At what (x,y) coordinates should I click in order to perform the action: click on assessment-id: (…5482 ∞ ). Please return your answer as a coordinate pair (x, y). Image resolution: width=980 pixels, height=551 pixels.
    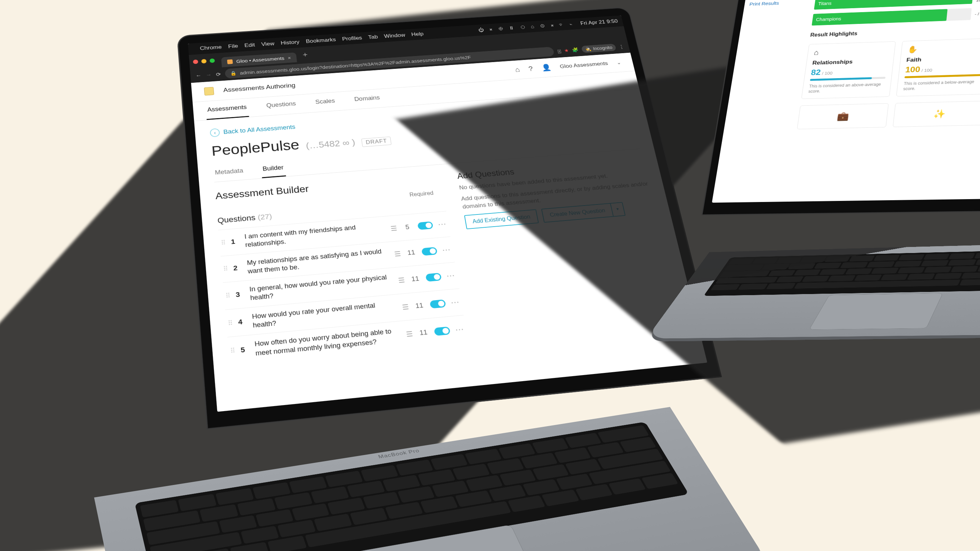
    Looking at the image, I should click on (331, 144).